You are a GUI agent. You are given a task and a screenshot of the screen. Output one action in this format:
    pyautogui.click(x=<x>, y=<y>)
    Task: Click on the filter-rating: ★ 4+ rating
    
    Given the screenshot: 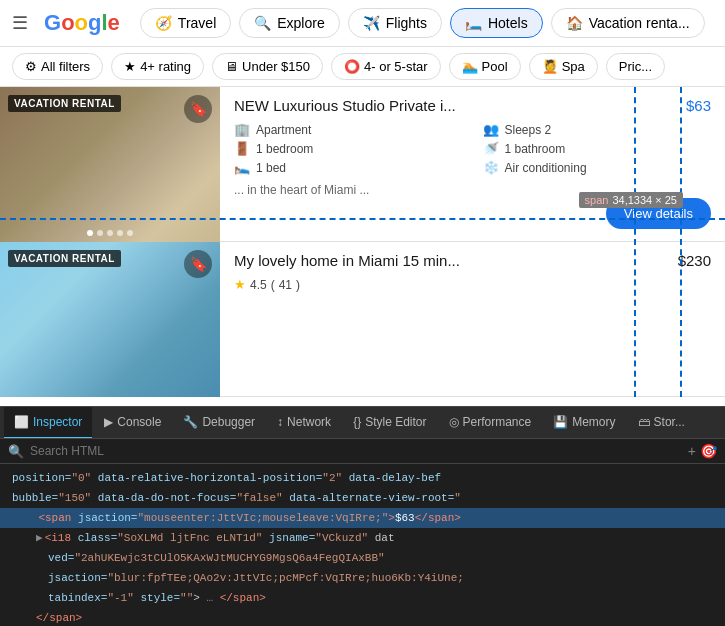 What is the action you would take?
    pyautogui.click(x=158, y=66)
    